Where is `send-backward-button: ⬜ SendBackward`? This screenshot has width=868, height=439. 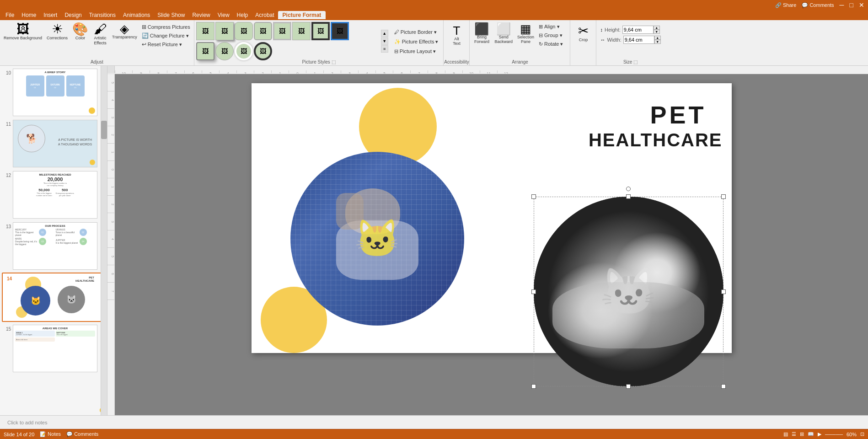 send-backward-button: ⬜ SendBackward is located at coordinates (504, 33).